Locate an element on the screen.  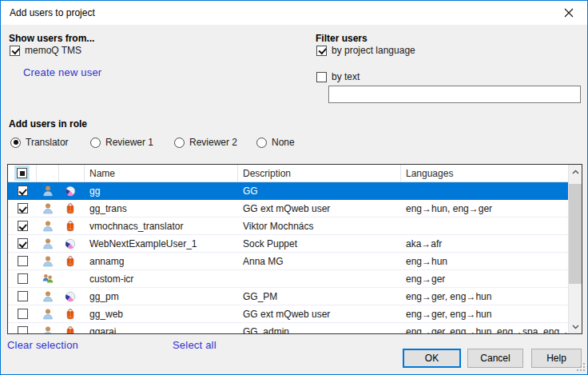
scroll-up-button is located at coordinates (575, 171).